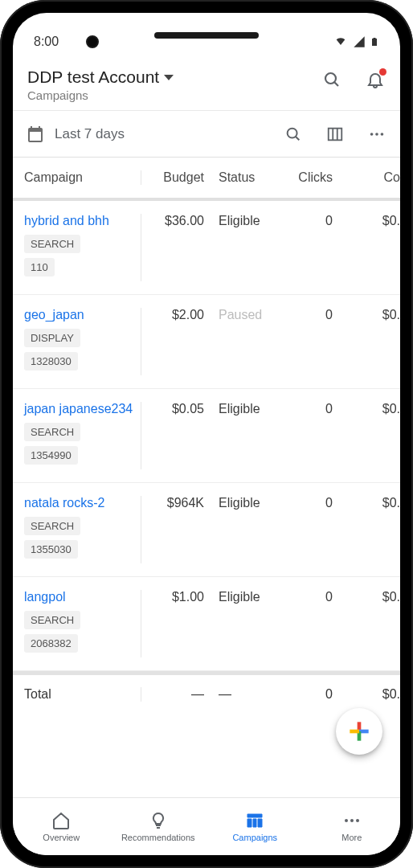 This screenshot has height=868, width=413. I want to click on notifications-button, so click(375, 80).